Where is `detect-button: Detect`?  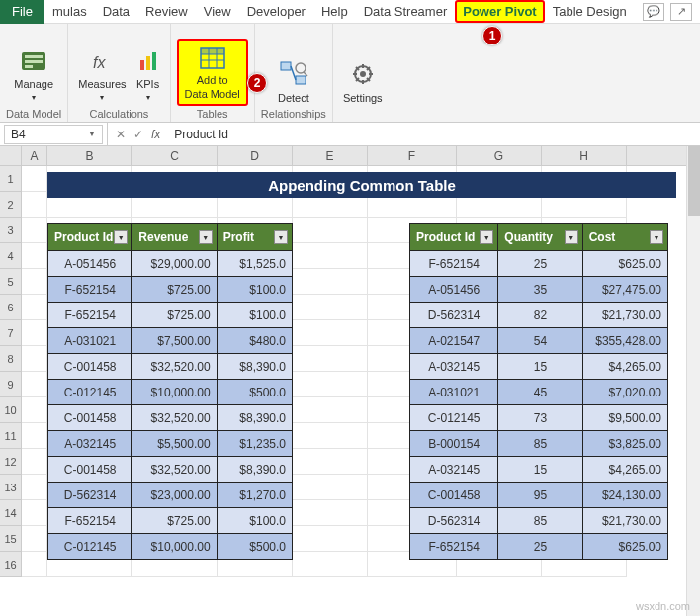 detect-button: Detect is located at coordinates (294, 81).